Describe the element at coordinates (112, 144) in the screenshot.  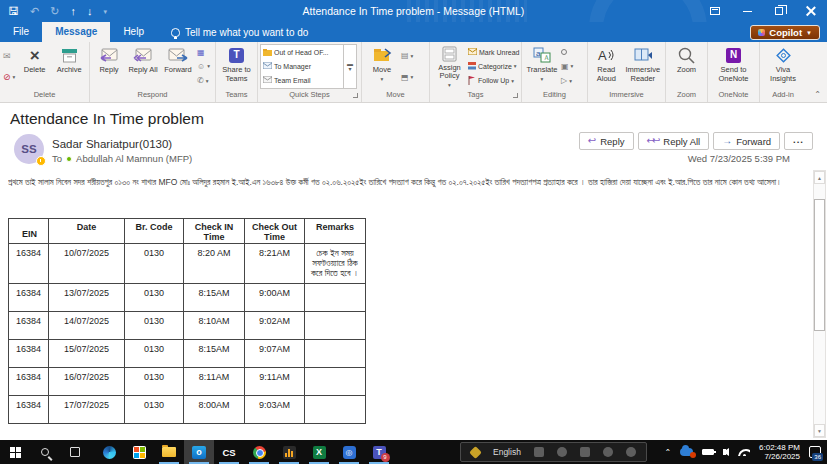
I see `sender-name: Sadar Shariatpur(0130)` at that location.